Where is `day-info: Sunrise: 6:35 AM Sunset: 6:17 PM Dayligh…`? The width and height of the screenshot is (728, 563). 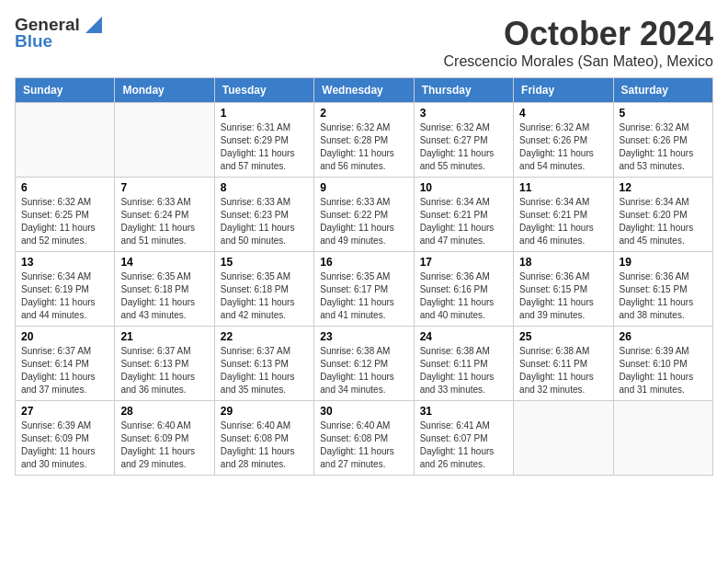 day-info: Sunrise: 6:35 AM Sunset: 6:17 PM Dayligh… is located at coordinates (364, 296).